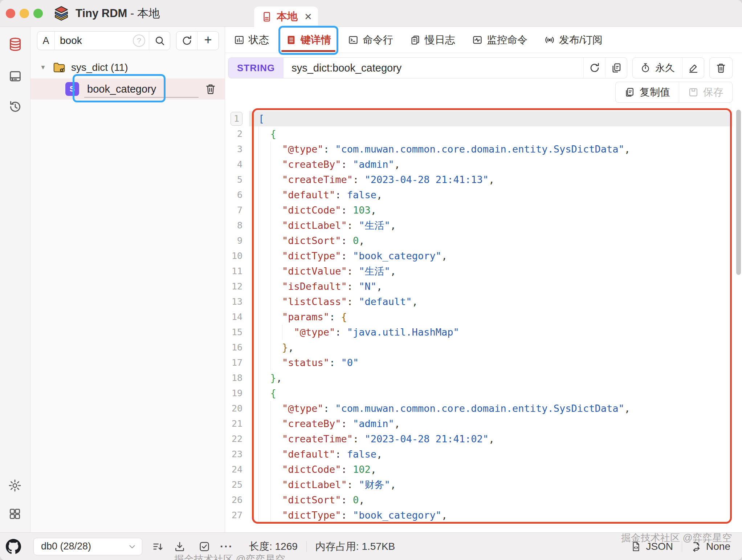 The image size is (742, 560). Describe the element at coordinates (11, 13) in the screenshot. I see `window-close-button` at that location.